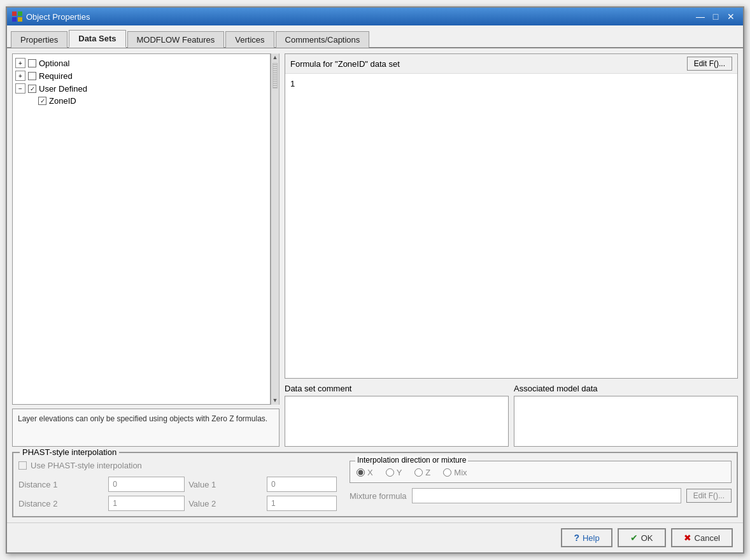 The image size is (750, 560). What do you see at coordinates (178, 466) in the screenshot?
I see `phast-checkbox-row: Use PHAST-style interpolation` at bounding box center [178, 466].